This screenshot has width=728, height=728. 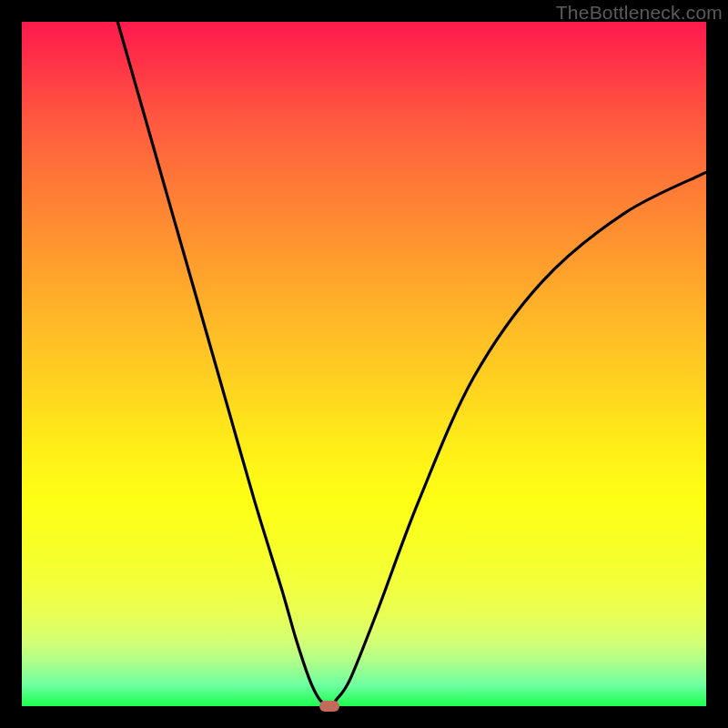 I want to click on optimum-marker, so click(x=329, y=706).